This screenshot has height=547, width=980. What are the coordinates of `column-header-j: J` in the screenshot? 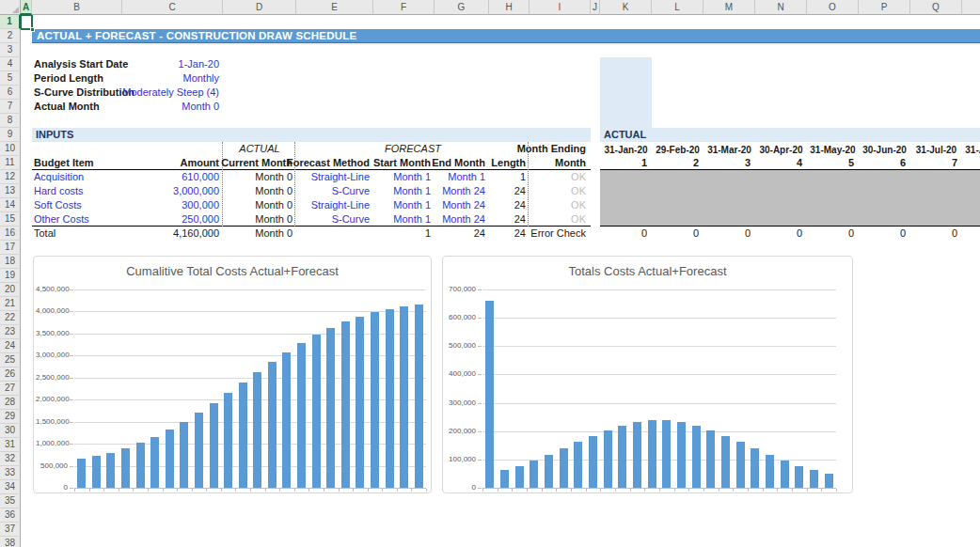 It's located at (595, 8).